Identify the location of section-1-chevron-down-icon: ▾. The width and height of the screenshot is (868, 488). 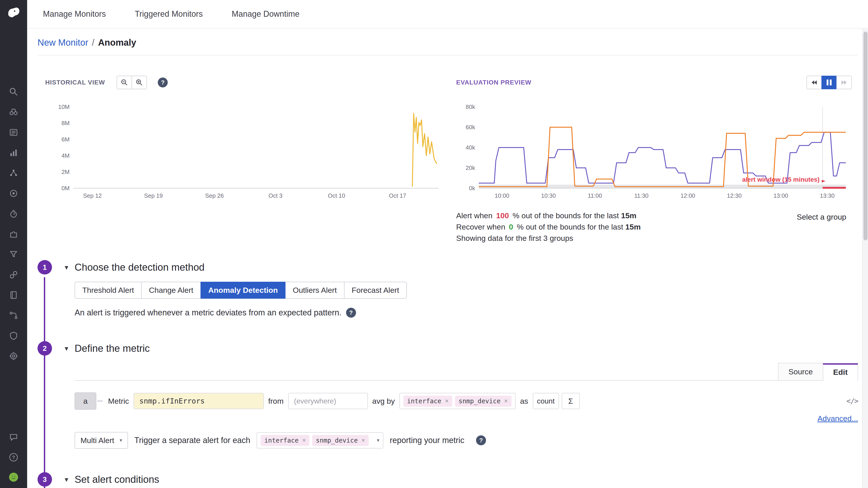
(67, 267).